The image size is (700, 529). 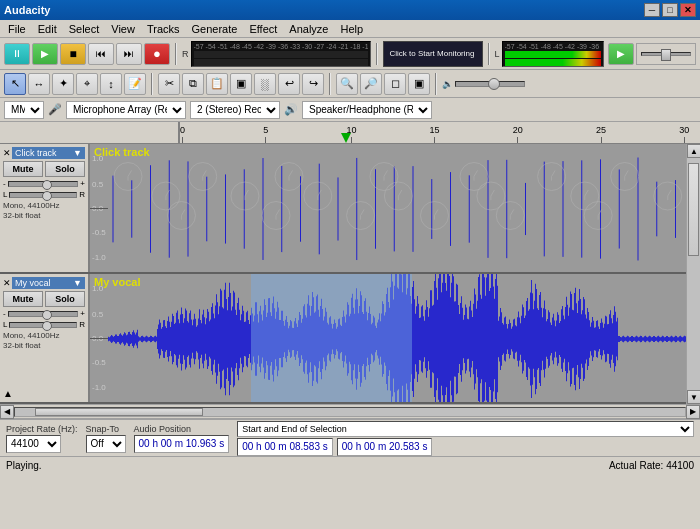 I want to click on menu-edit: Edit, so click(x=48, y=29).